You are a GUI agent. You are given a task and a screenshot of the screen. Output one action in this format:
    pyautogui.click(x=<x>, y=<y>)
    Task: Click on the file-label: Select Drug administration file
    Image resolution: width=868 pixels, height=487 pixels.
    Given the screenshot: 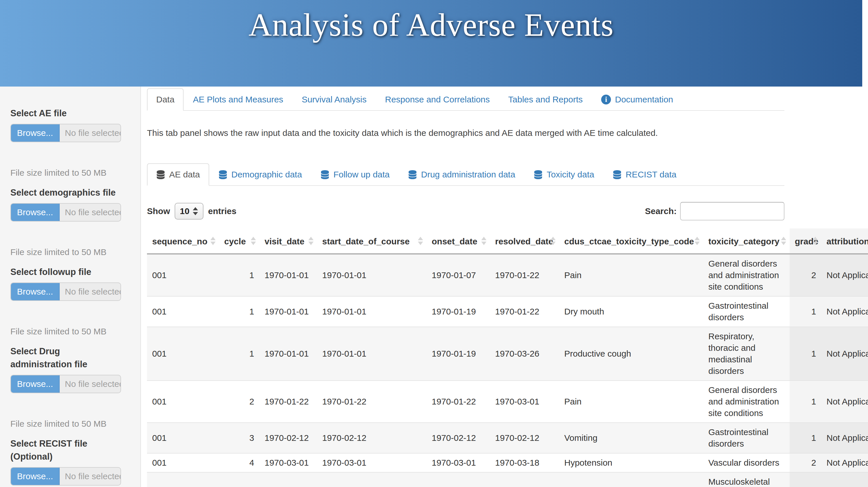 What is the action you would take?
    pyautogui.click(x=64, y=357)
    